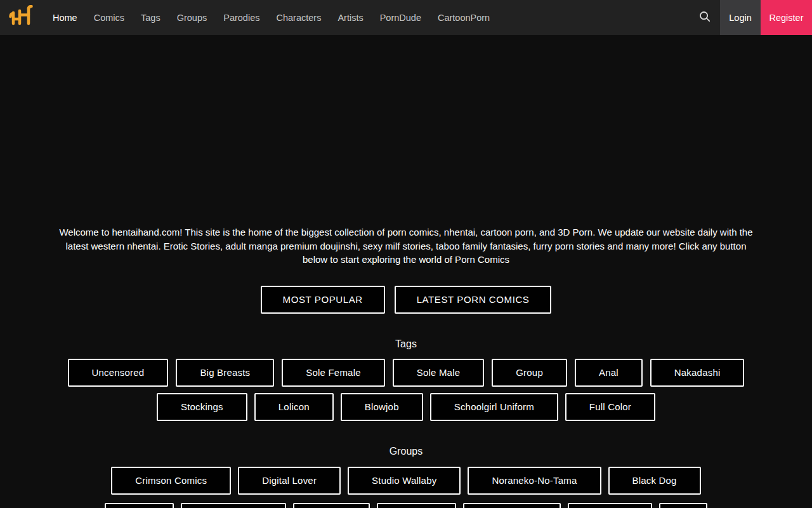 This screenshot has height=508, width=812. I want to click on groups-section-title: Groups, so click(406, 451).